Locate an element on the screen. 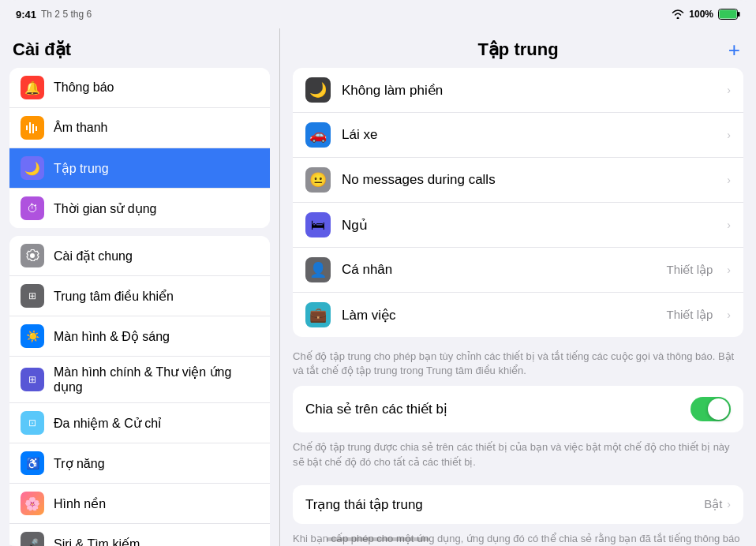  sidebar-icon-thoi-gian: ⏱ is located at coordinates (32, 208).